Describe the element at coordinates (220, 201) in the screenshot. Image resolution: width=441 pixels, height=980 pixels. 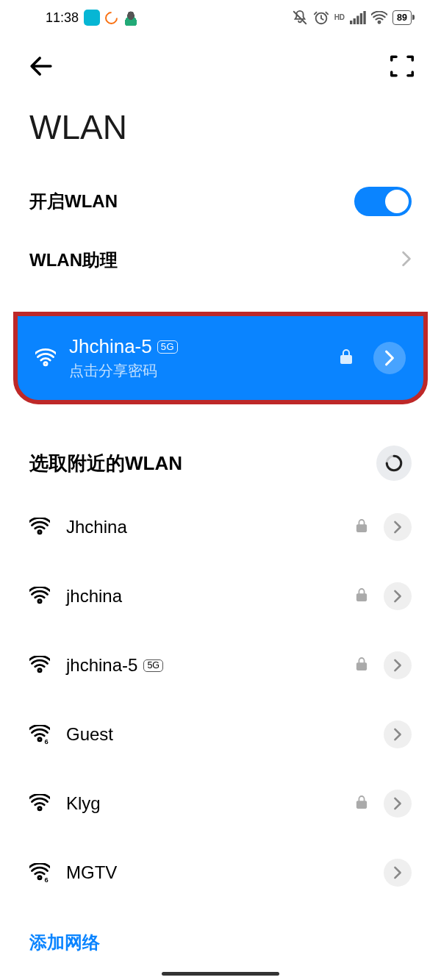
I see `wlan-enable-row: 开启WLAN` at that location.